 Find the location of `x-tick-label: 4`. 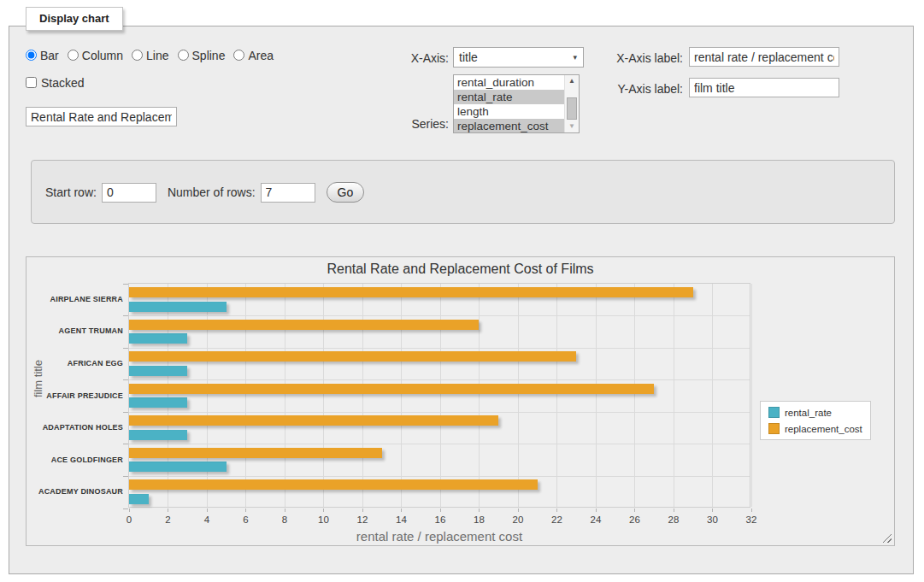

x-tick-label: 4 is located at coordinates (207, 520).